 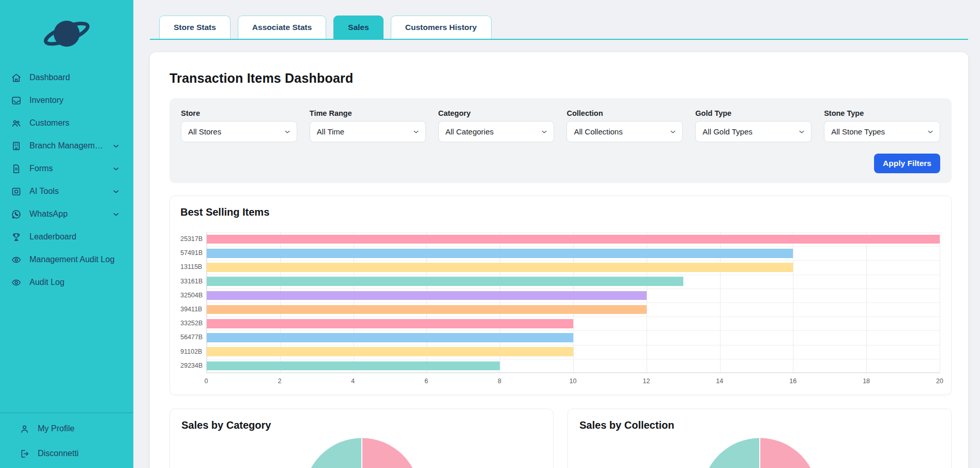 I want to click on eye-icon, so click(x=16, y=282).